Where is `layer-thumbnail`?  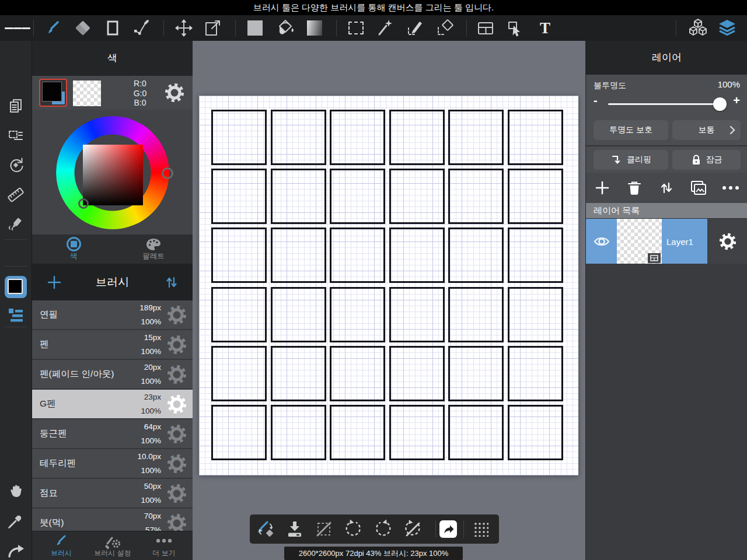
layer-thumbnail is located at coordinates (640, 242).